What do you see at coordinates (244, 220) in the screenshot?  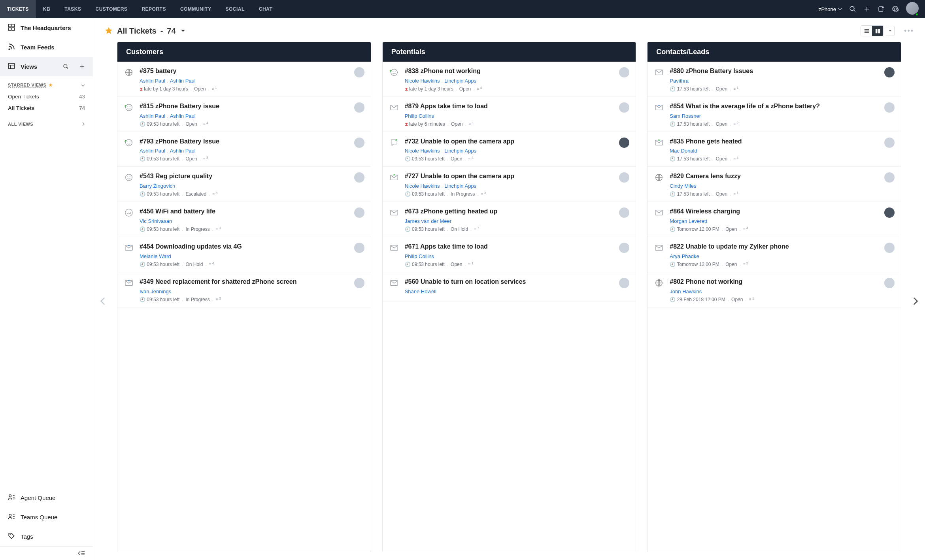 I see `ticket-card: CO#456 WiFi and battery lifeVic Srinivas…` at bounding box center [244, 220].